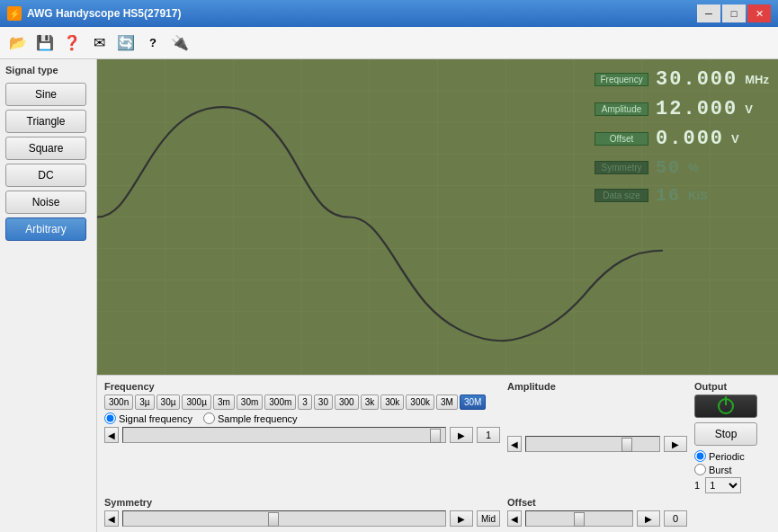 This screenshot has width=778, height=532. I want to click on output-radio-group: Periodic Burst 1 1 2, so click(732, 472).